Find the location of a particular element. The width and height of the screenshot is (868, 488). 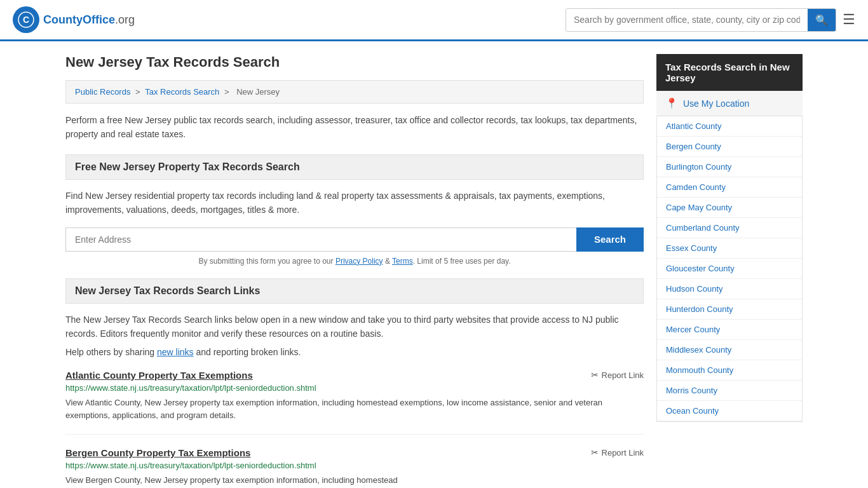

breadcrumb-link-public-records: Public Records is located at coordinates (103, 92).